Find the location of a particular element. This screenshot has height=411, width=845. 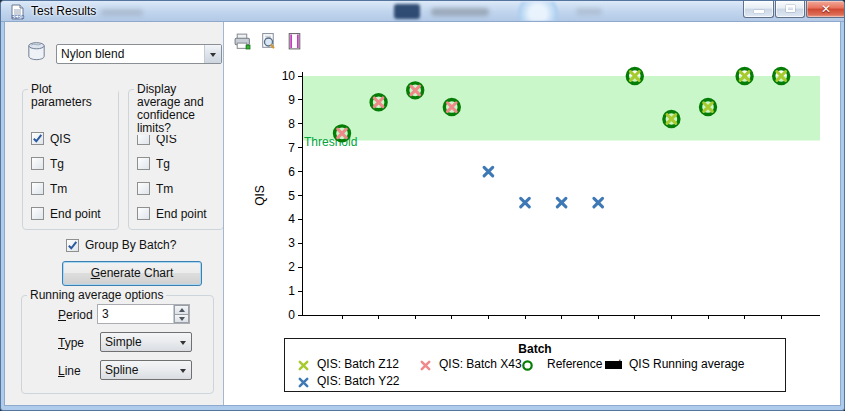

group-by-batch-checkbox is located at coordinates (72, 246).